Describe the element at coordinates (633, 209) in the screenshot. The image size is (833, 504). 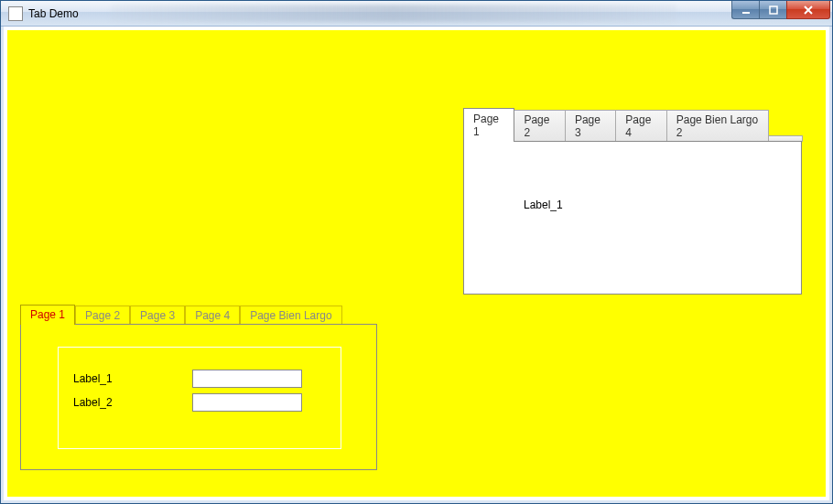
I see `tabgroup-white: Page 1 Page 2 Page 3 Page 4 Page Bien La…` at that location.